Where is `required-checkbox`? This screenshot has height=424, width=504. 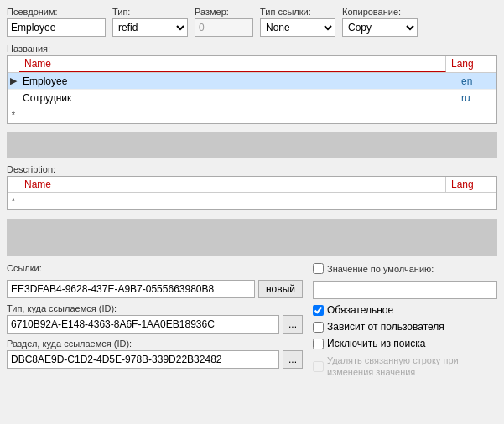 required-checkbox is located at coordinates (319, 310).